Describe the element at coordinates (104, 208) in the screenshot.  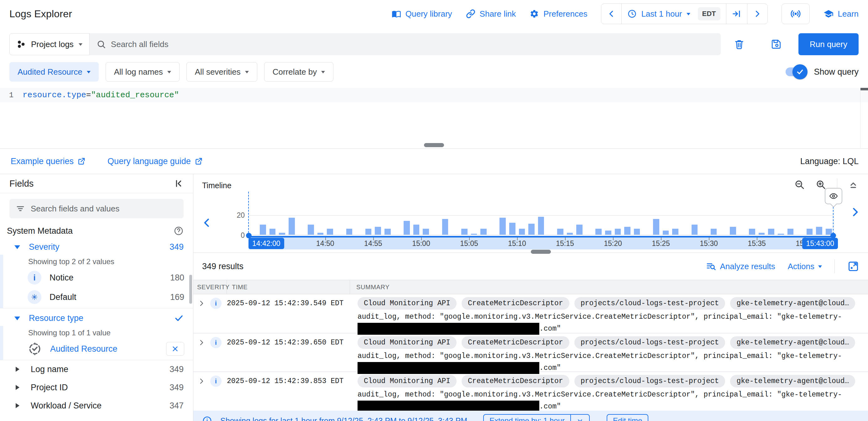
I see `fields-search-input` at that location.